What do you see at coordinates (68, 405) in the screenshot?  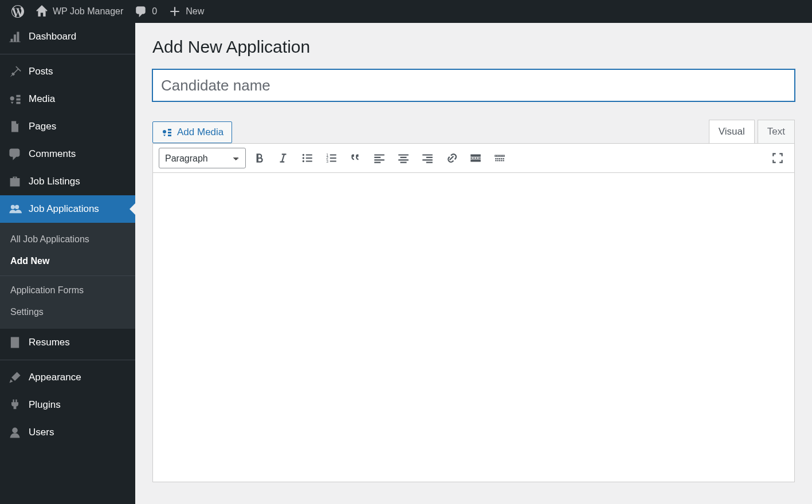 I see `sidebar-item-plugins: Plugins` at bounding box center [68, 405].